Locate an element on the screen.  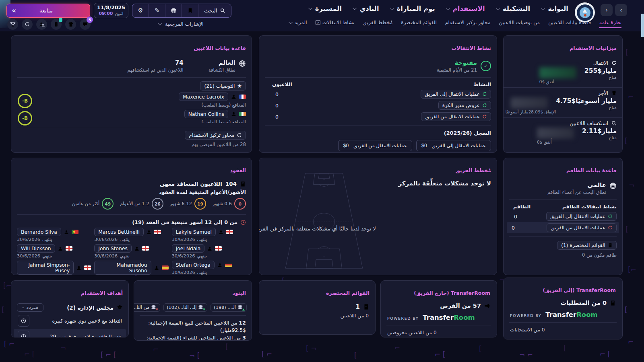
staff-out-count: 0 is located at coordinates (512, 228).